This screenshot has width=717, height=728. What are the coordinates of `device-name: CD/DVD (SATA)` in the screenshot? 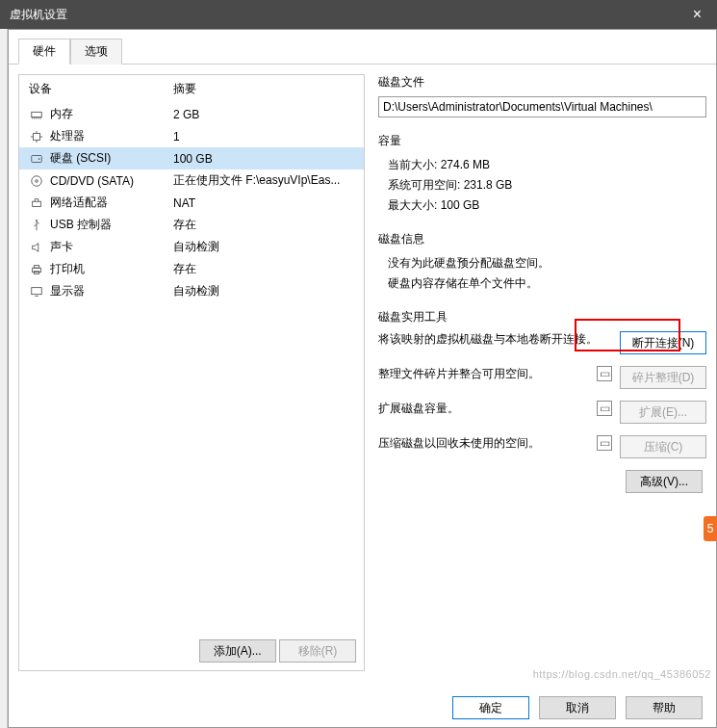 It's located at (112, 181).